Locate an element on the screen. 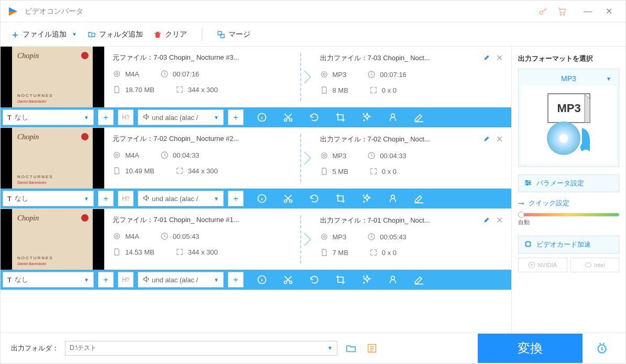 This screenshot has width=626, height=364. quality-slider is located at coordinates (569, 215).